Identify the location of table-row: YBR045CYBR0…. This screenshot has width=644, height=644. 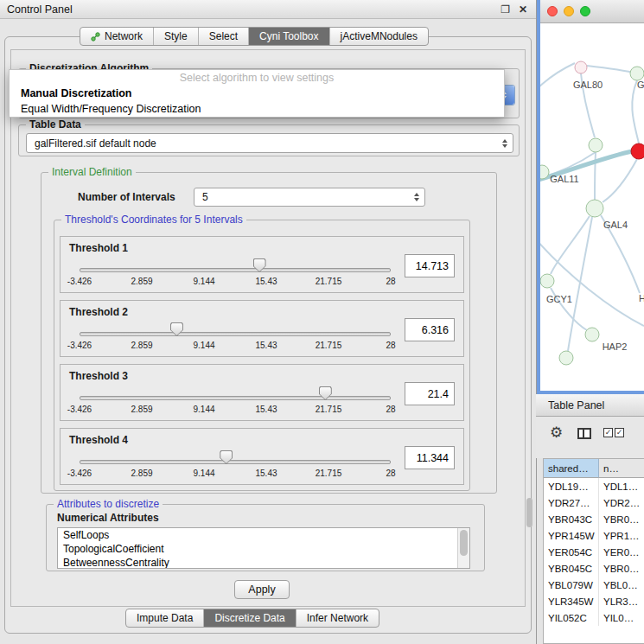
(594, 569).